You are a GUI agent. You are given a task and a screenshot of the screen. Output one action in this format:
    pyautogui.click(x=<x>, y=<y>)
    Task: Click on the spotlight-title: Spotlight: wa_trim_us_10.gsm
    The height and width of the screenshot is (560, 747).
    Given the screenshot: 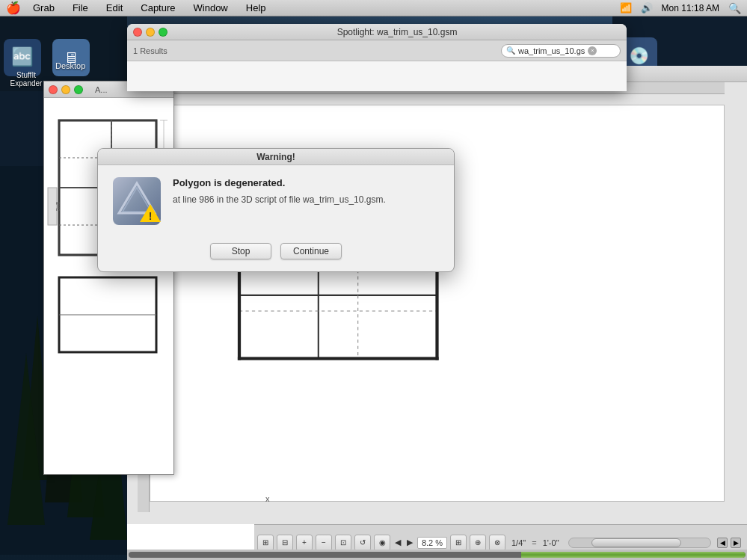 What is the action you would take?
    pyautogui.click(x=397, y=32)
    